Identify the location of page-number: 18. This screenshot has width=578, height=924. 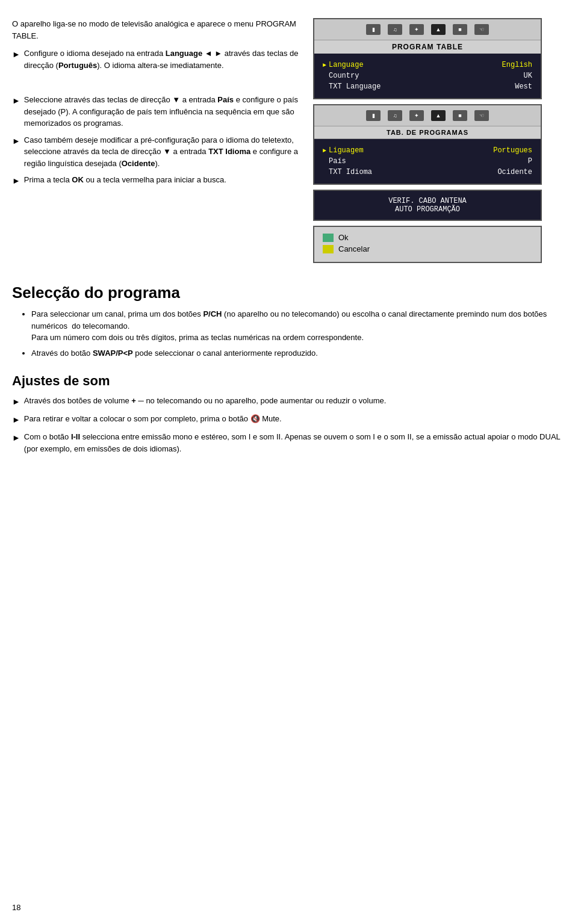
(16, 908).